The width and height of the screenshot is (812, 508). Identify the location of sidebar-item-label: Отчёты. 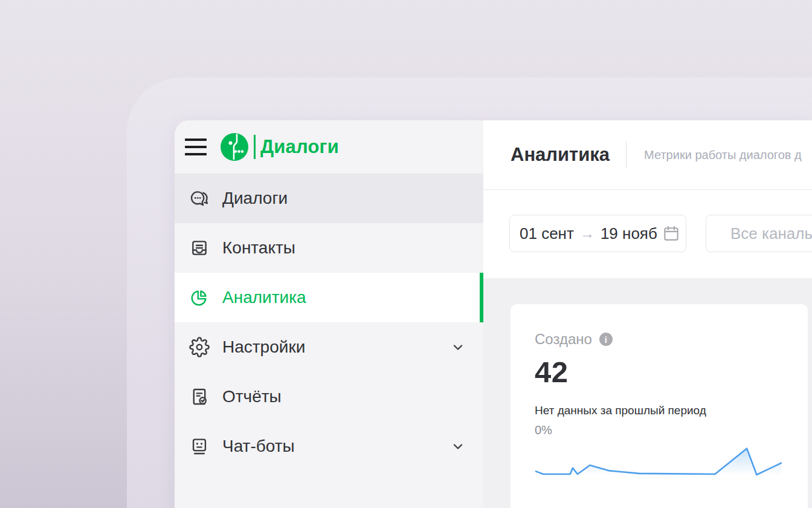
(252, 397).